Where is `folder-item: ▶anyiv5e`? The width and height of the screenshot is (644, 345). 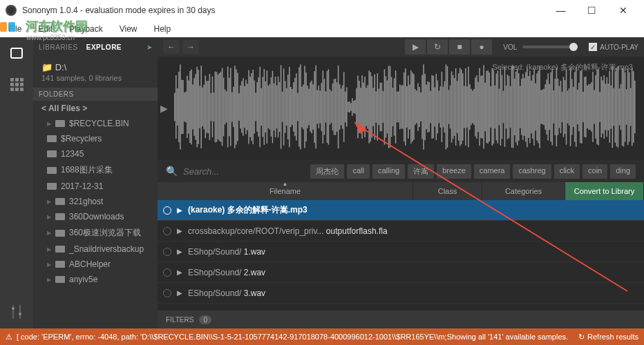
folder-item: ▶anyiv5e is located at coordinates (95, 279).